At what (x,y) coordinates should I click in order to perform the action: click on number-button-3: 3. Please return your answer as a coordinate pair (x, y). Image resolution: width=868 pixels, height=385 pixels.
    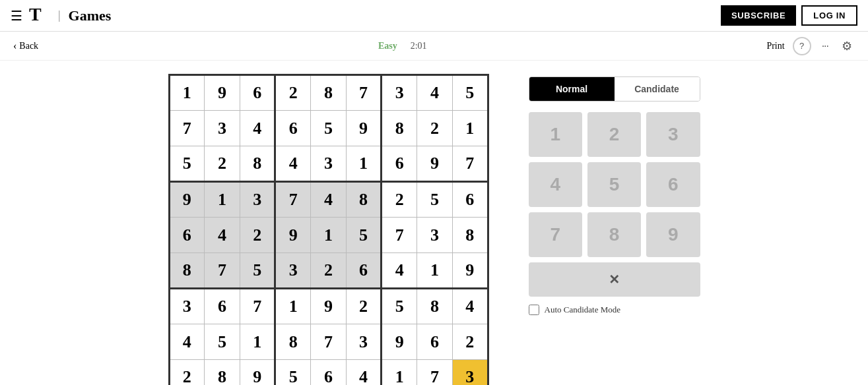
    Looking at the image, I should click on (673, 134).